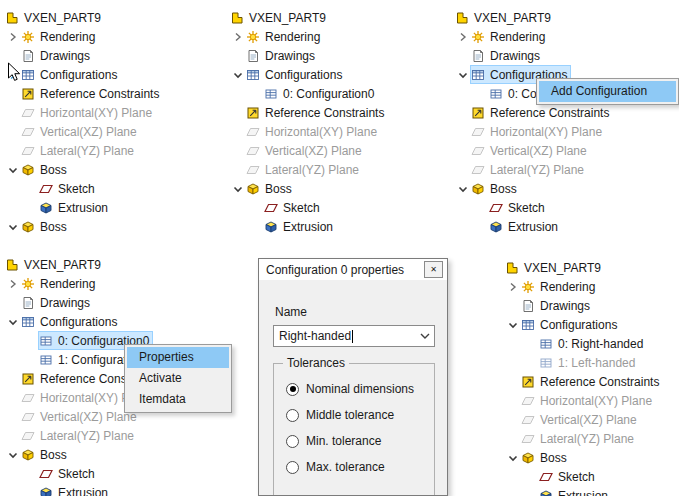 This screenshot has width=679, height=496. What do you see at coordinates (308, 94) in the screenshot?
I see `tree-item-0-configuration0: 0: Configuration0` at bounding box center [308, 94].